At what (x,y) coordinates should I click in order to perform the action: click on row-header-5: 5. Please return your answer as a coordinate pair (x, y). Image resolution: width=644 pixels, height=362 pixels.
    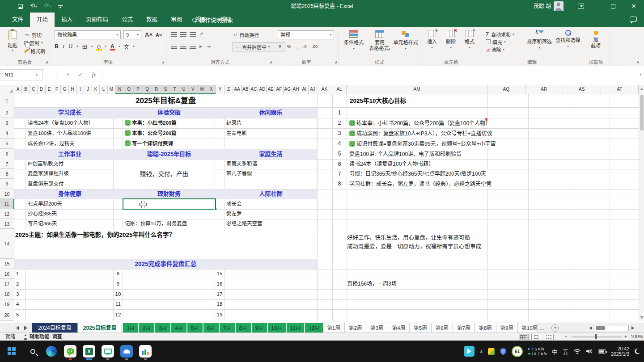
    Looking at the image, I should click on (7, 144).